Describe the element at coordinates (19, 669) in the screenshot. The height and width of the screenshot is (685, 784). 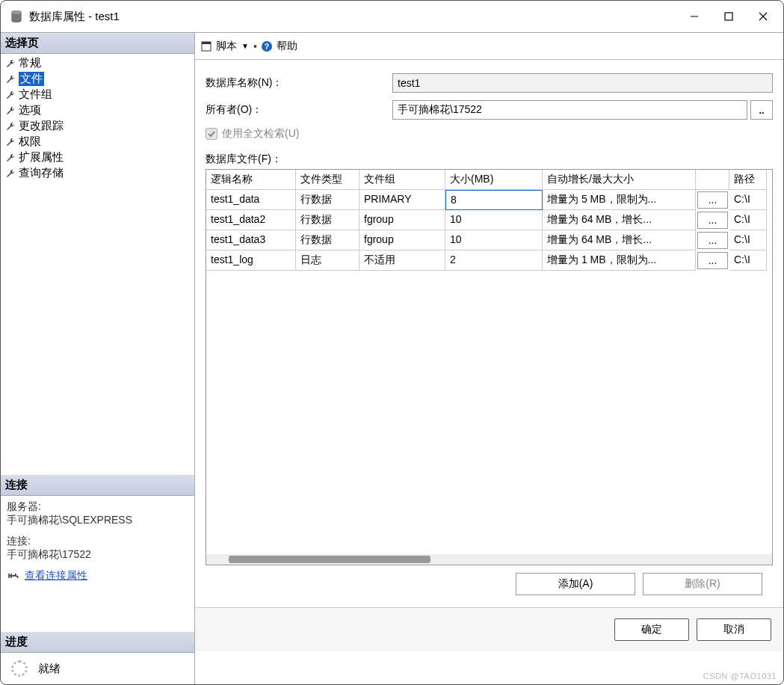
I see `spinner-icon` at that location.